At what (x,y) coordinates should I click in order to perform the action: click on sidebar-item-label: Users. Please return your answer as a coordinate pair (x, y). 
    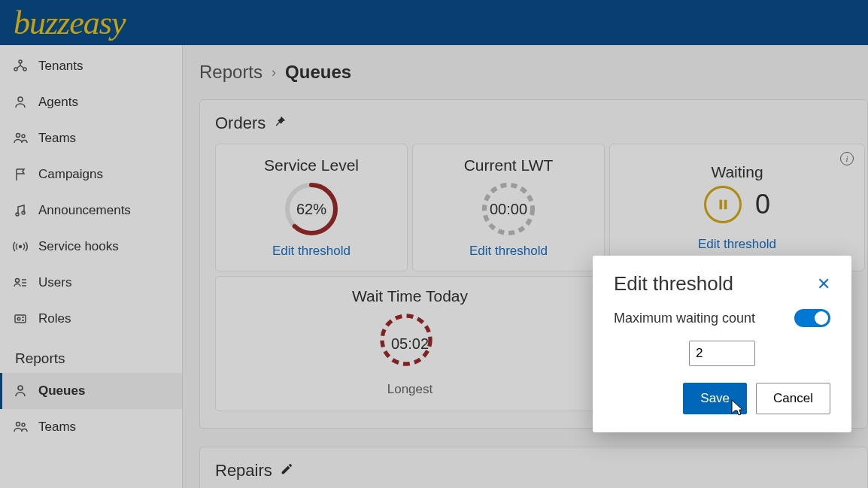
    Looking at the image, I should click on (55, 283).